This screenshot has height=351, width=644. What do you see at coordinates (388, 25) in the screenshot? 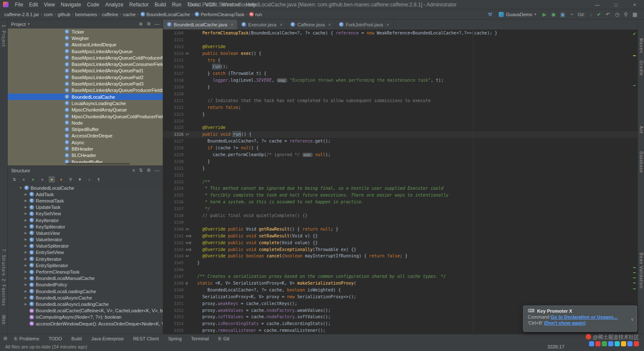
I see `close-icon: ×` at bounding box center [388, 25].